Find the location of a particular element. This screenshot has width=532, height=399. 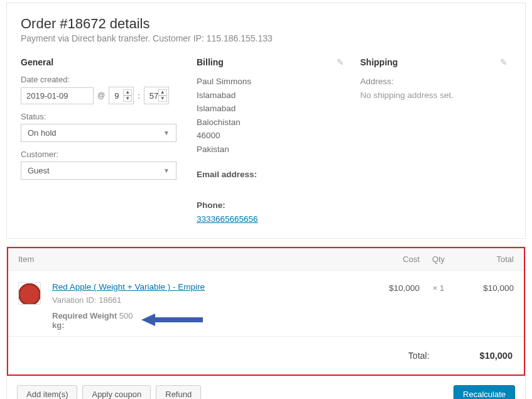

shipping-heading: Shipping is located at coordinates (436, 62).